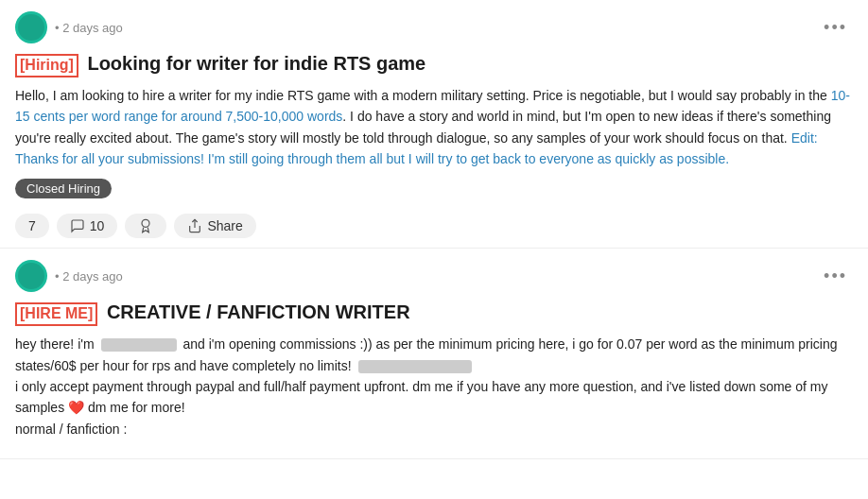  I want to click on comment-button-1: 10, so click(87, 226).